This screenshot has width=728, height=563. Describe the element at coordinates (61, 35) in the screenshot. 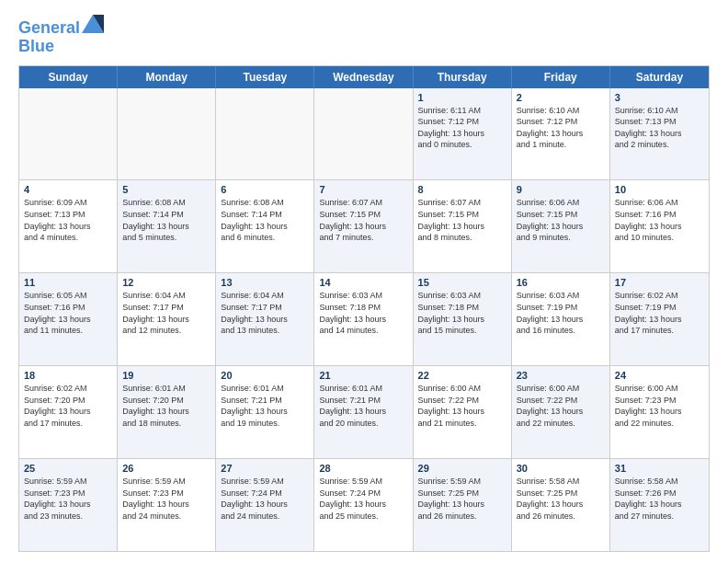

I see `logo: General Blue` at that location.